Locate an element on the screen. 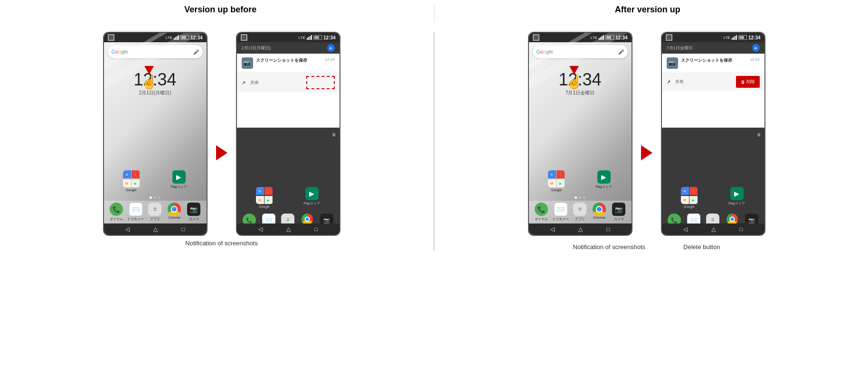  chrome-app: Chrome is located at coordinates (174, 212).